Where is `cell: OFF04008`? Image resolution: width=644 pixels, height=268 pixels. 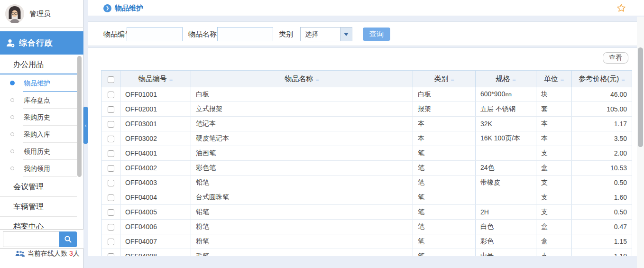
cell: OFF04008 is located at coordinates (156, 253).